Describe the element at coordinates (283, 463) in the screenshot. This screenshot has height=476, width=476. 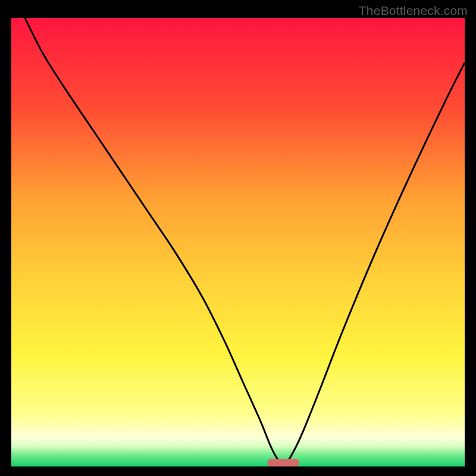
I see `optimal-marker` at that location.